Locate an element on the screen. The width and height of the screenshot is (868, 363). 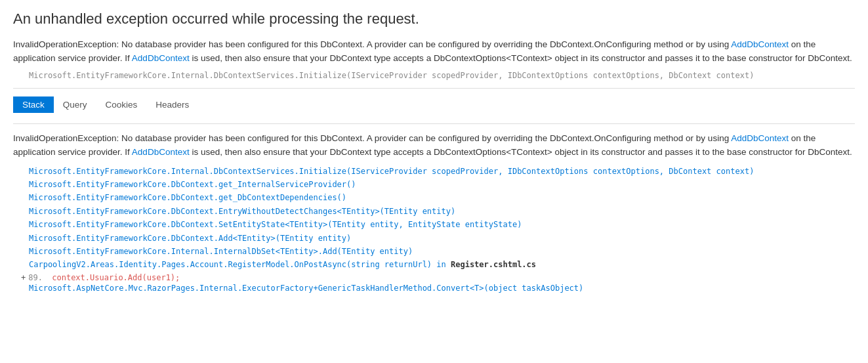
tab-cookies: Cookies is located at coordinates (122, 105).